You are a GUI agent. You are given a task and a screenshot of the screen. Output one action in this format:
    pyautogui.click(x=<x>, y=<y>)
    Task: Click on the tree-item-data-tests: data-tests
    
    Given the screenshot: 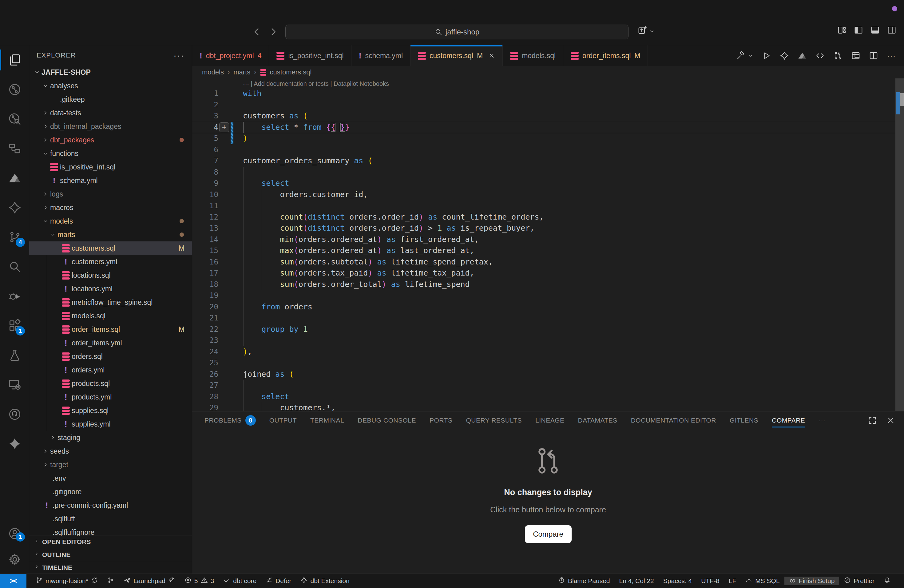 What is the action you would take?
    pyautogui.click(x=111, y=113)
    